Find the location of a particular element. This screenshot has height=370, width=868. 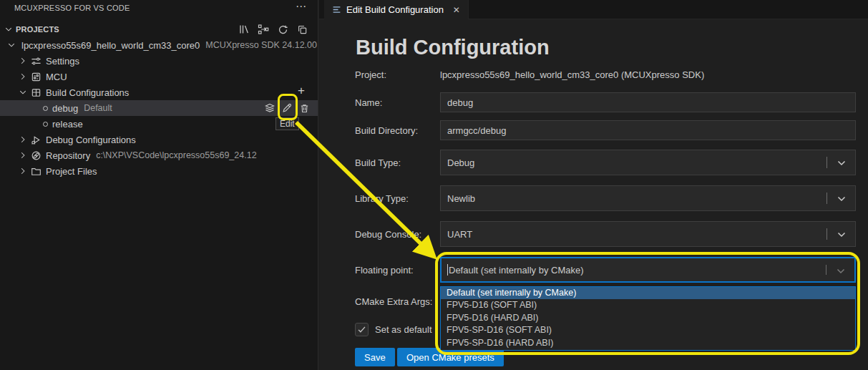

tab-title: Edit Build Configuration is located at coordinates (395, 10).